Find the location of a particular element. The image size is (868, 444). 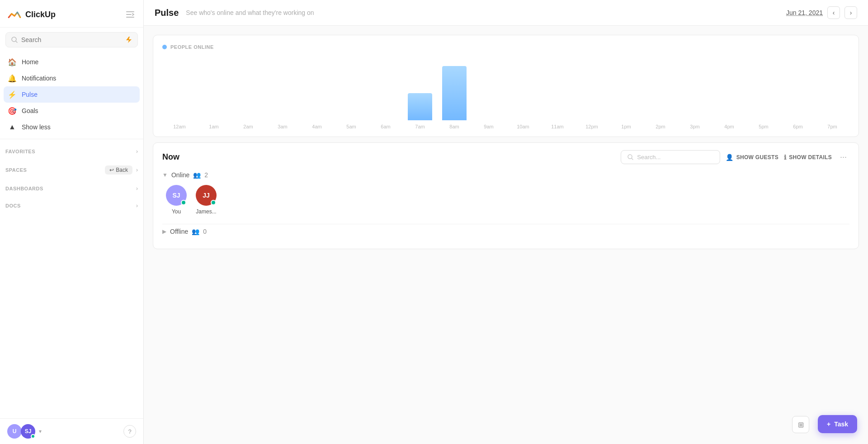

now-search-input: Search... is located at coordinates (670, 157).